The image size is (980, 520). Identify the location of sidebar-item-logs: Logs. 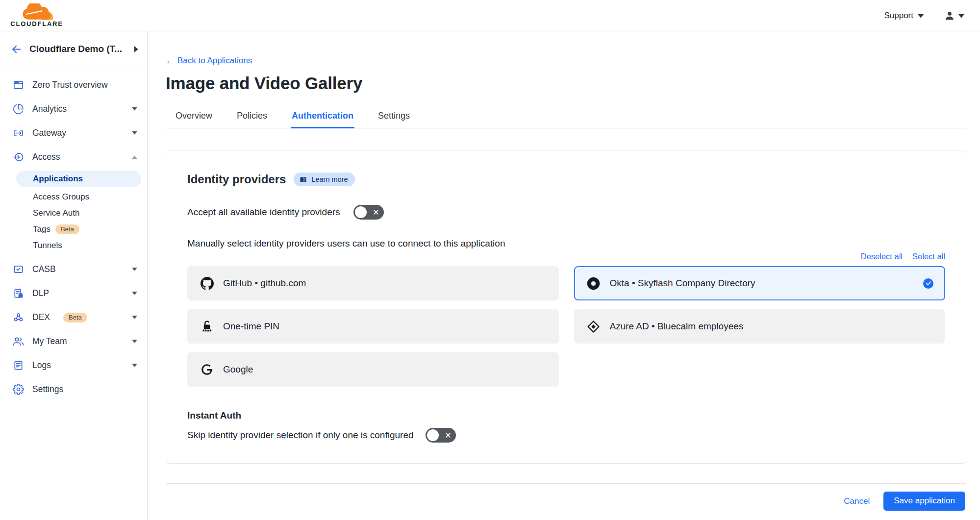
(74, 366).